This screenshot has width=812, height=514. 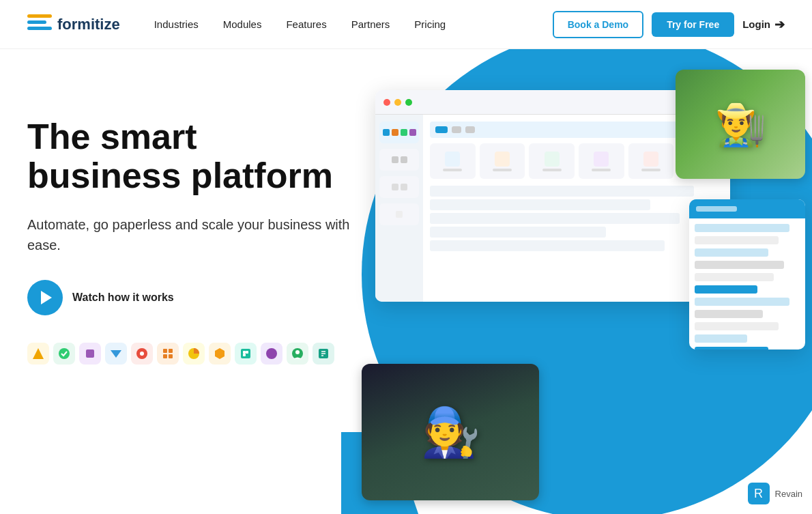 What do you see at coordinates (775, 494) in the screenshot?
I see `revain-badge: R Revain` at bounding box center [775, 494].